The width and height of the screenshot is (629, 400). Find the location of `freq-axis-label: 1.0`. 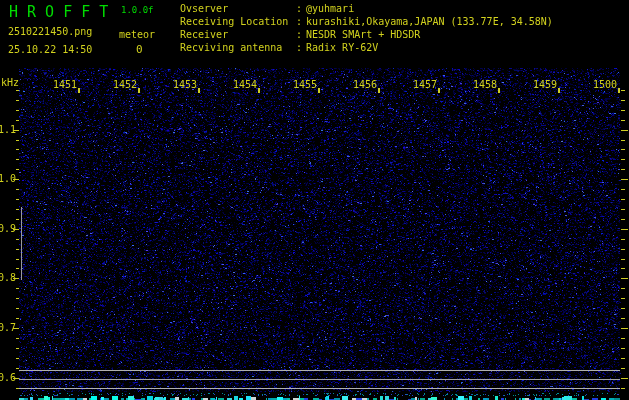

freq-axis-label: 1.0 is located at coordinates (8, 179).